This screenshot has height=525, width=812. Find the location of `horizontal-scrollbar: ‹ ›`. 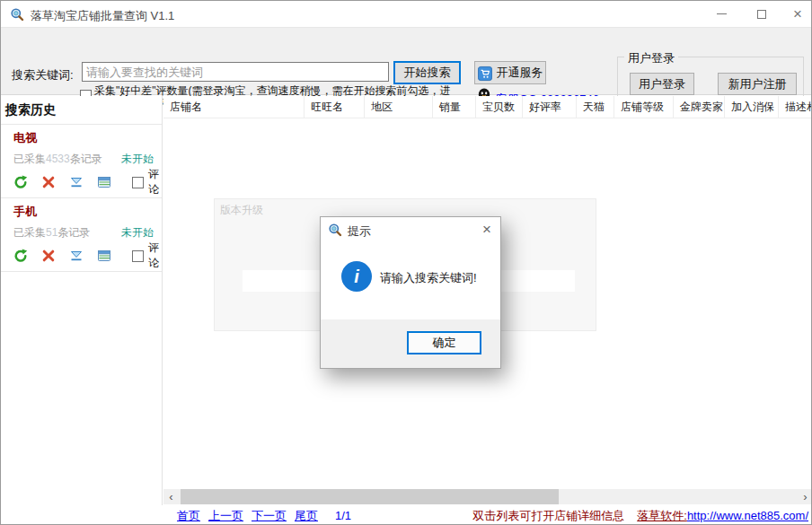

horizontal-scrollbar: ‹ › is located at coordinates (488, 497).